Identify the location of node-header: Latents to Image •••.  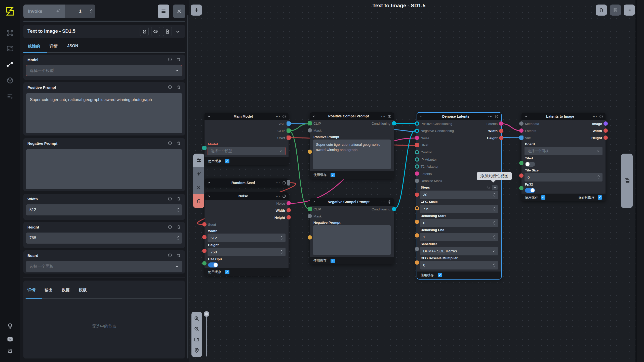
(564, 116).